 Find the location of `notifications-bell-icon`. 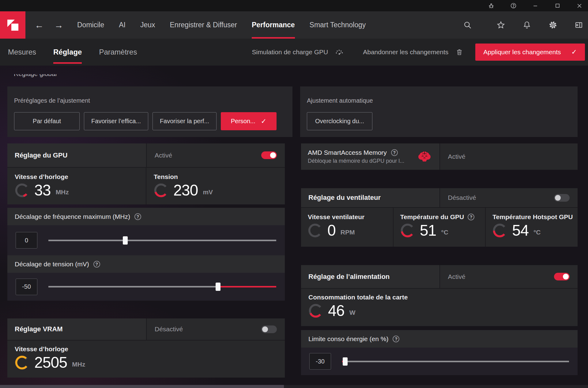

notifications-bell-icon is located at coordinates (527, 25).